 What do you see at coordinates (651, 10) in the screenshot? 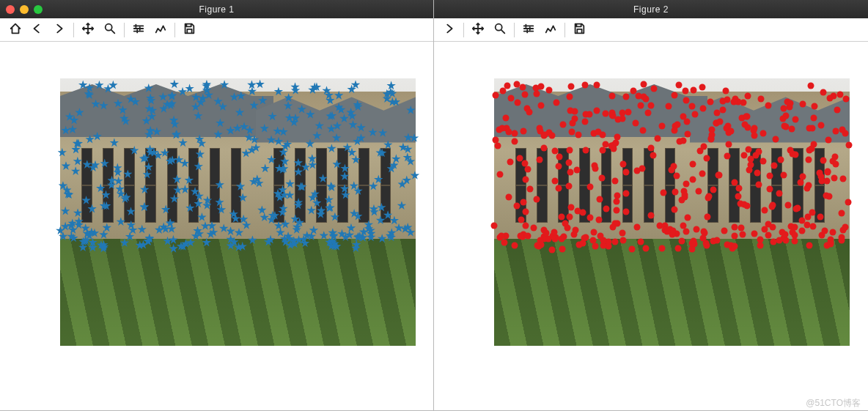
I see `window-title: Figure 2` at bounding box center [651, 10].